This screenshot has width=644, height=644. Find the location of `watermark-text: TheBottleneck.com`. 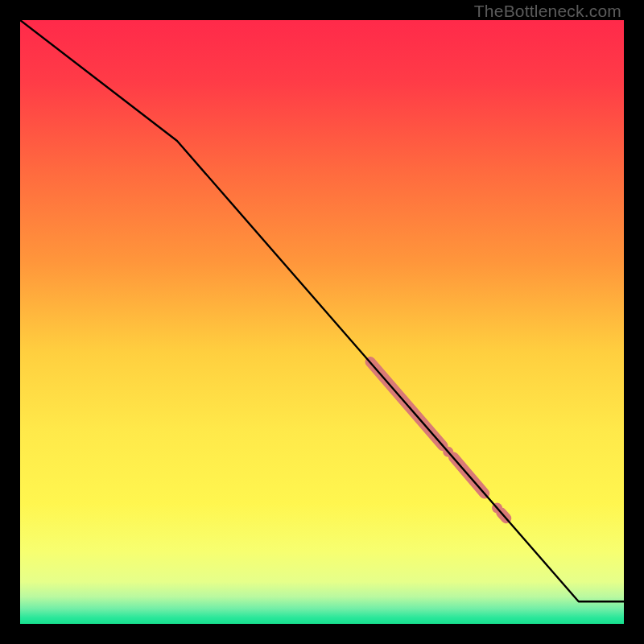

watermark-text: TheBottleneck.com is located at coordinates (547, 11).